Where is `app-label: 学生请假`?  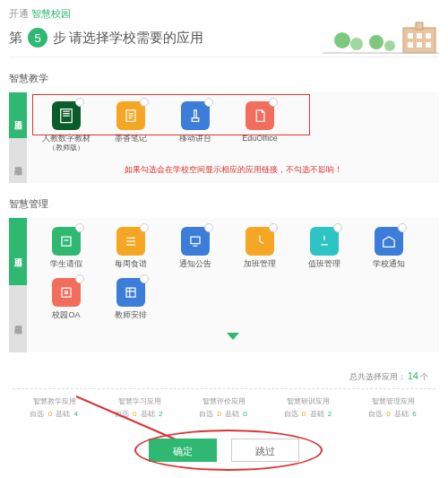 app-label: 学生请假 is located at coordinates (66, 264).